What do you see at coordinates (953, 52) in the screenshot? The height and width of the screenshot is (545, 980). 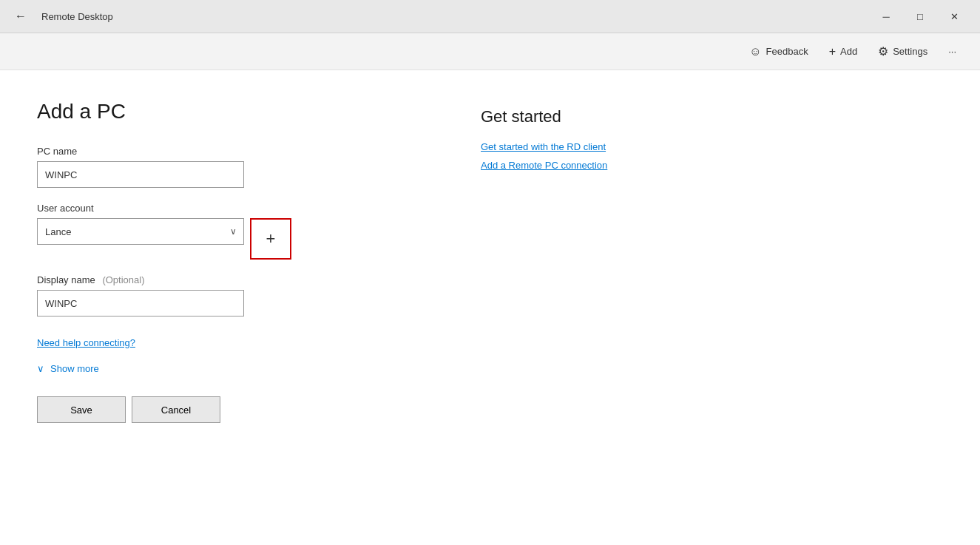 I see `more-button: ···` at bounding box center [953, 52].